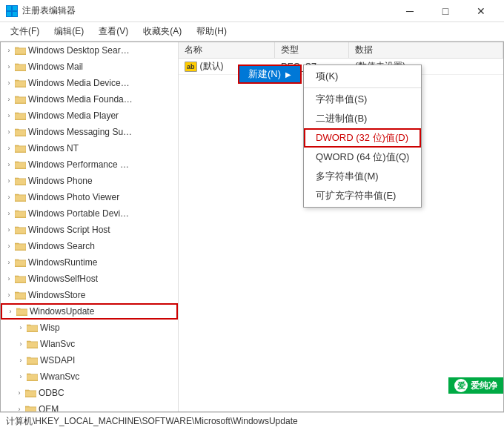 This screenshot has width=504, height=430. I want to click on col-header-name: 名称, so click(227, 50).